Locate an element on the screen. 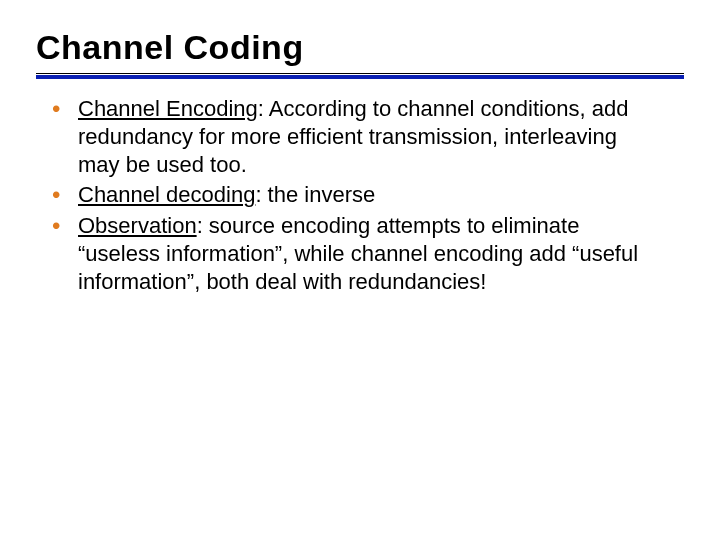 The image size is (720, 540). rule-thin is located at coordinates (360, 74).